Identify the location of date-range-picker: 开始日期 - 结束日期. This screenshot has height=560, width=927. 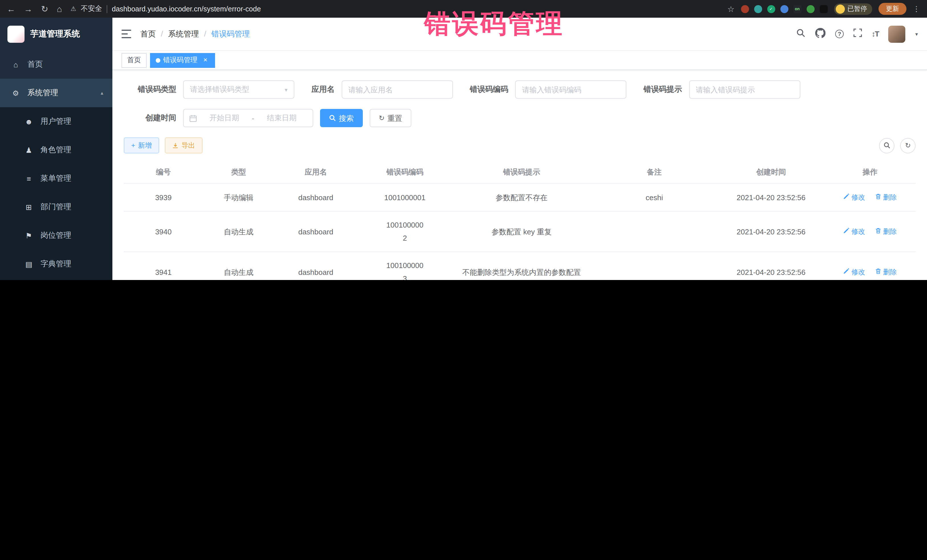
(248, 118).